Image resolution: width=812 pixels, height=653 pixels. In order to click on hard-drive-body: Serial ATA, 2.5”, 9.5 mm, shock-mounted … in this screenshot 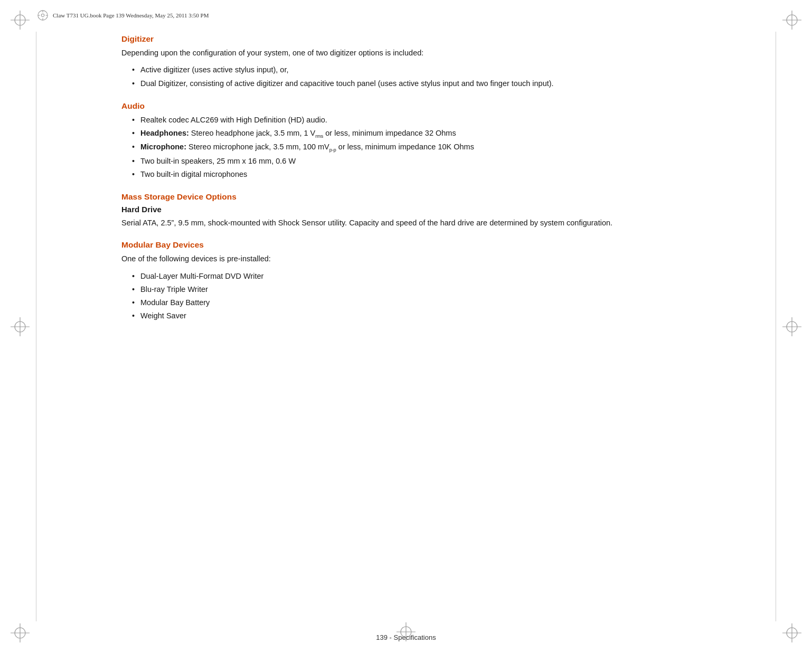, I will do `click(435, 223)`.